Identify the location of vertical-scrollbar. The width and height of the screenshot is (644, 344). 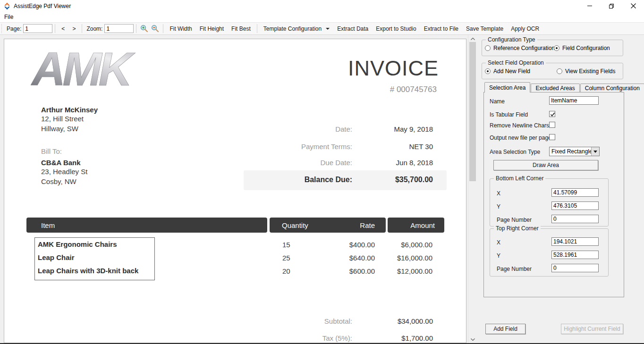
(472, 189).